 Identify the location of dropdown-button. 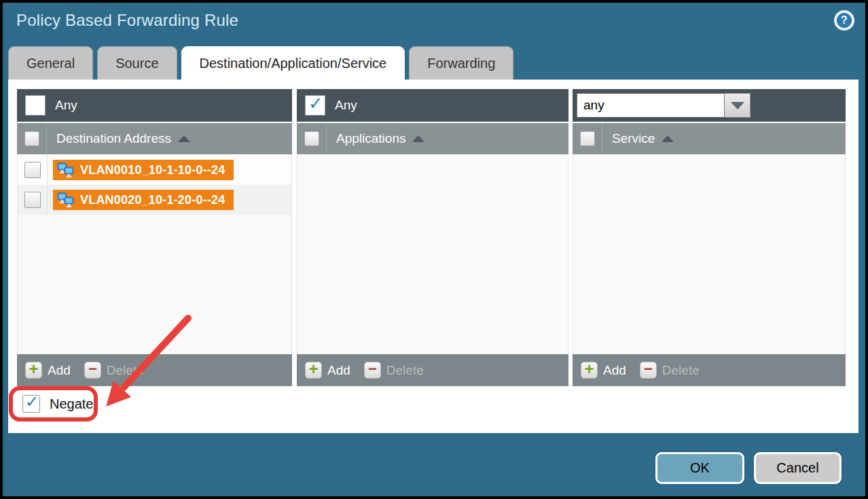
(738, 105).